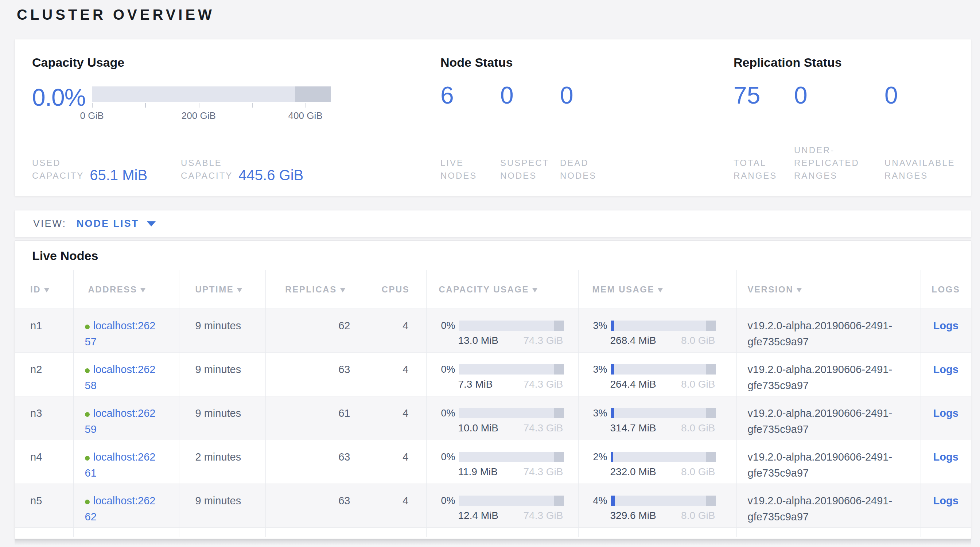 The height and width of the screenshot is (547, 980). What do you see at coordinates (479, 341) in the screenshot?
I see `capacity-used-value: 13.0 MiB` at bounding box center [479, 341].